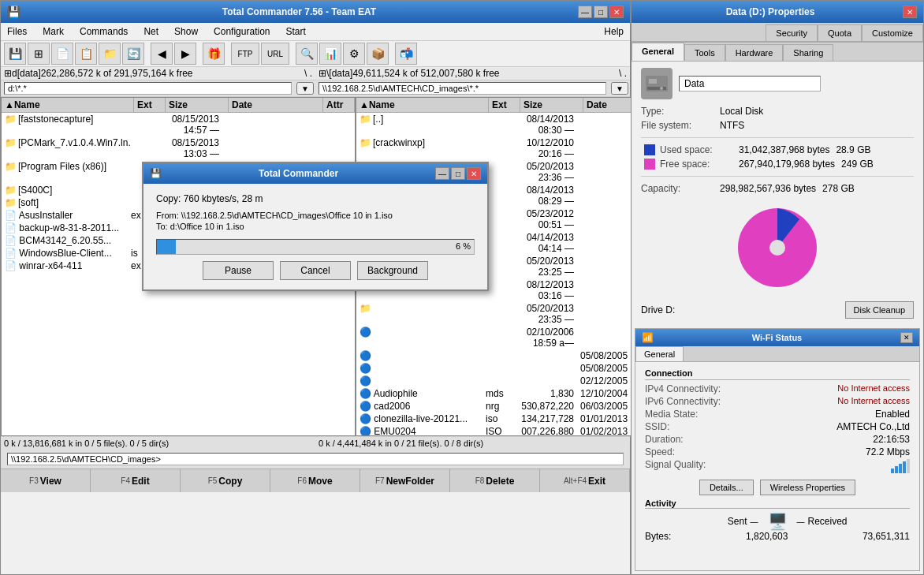  What do you see at coordinates (754, 52) in the screenshot?
I see `tab-hardware: Hardware` at bounding box center [754, 52].